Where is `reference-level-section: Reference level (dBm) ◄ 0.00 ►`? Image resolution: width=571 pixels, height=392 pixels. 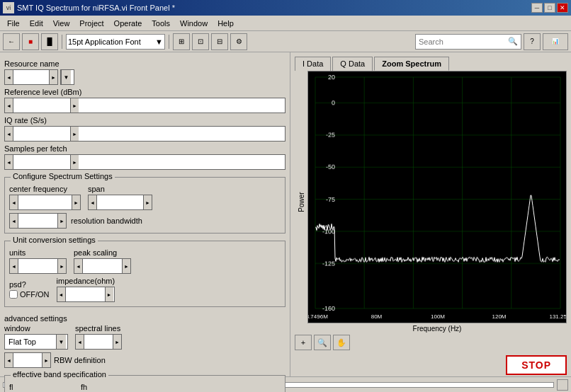 reference-level-section: Reference level (dBm) ◄ 0.00 ► is located at coordinates (145, 100).